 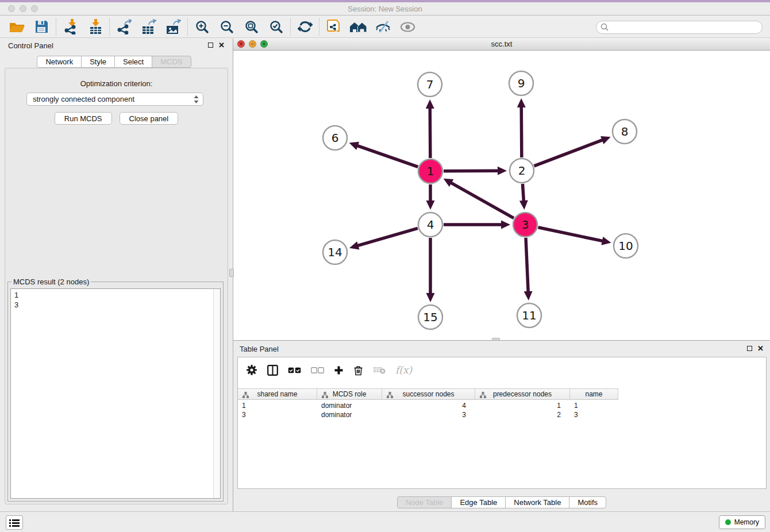 What do you see at coordinates (232, 273) in the screenshot?
I see `splitter-handle-vertical` at bounding box center [232, 273].